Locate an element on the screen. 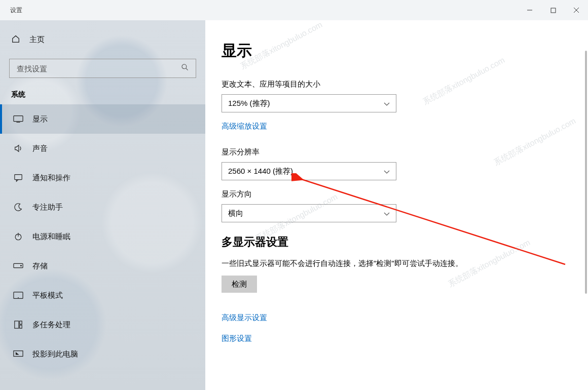  multitask-icon is located at coordinates (18, 325).